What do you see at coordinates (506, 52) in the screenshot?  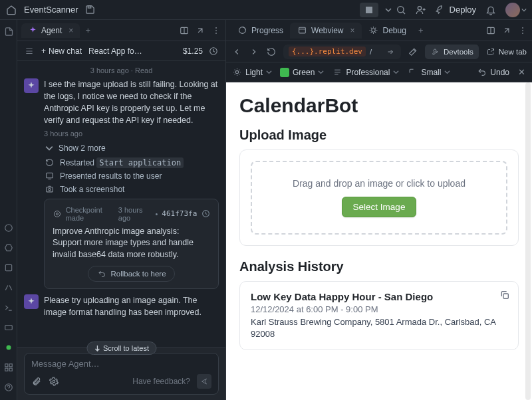 I see `new-tab-button: New tab` at bounding box center [506, 52].